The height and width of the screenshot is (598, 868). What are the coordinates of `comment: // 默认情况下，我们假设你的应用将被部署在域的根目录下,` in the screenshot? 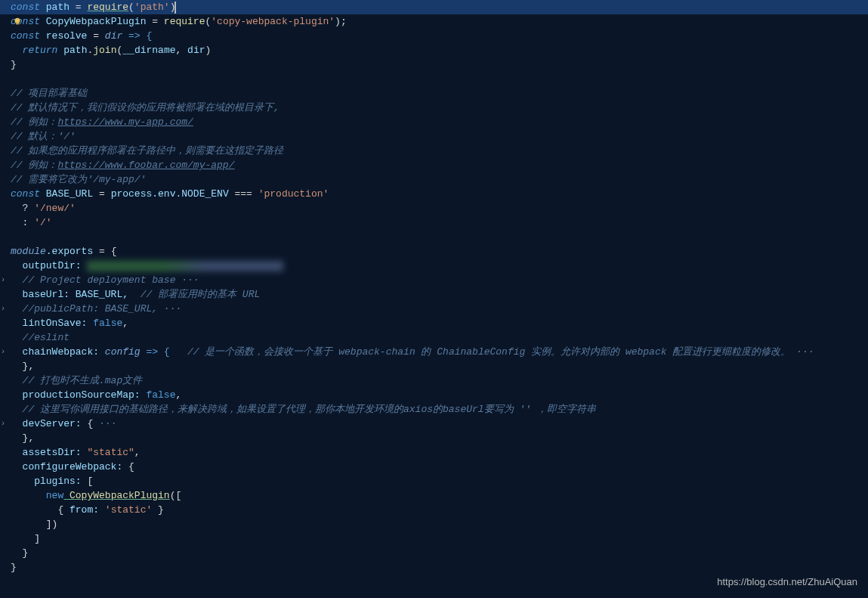 It's located at (145, 107).